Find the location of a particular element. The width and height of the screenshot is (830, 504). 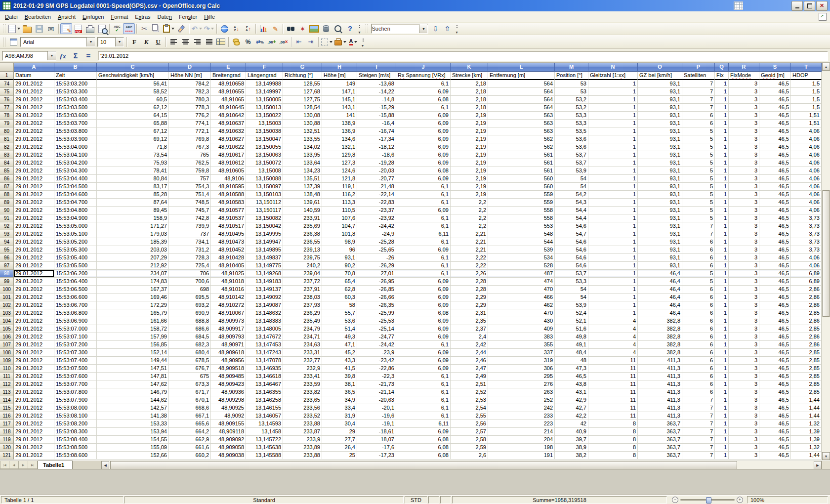

sort-descending-button: ZA↑ is located at coordinates (248, 29).